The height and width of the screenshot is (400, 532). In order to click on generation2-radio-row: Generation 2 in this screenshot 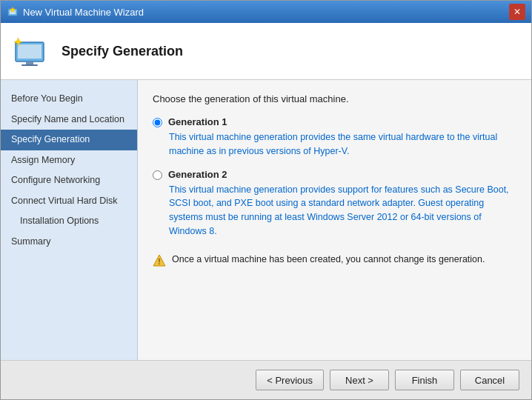, I will do `click(335, 175)`.